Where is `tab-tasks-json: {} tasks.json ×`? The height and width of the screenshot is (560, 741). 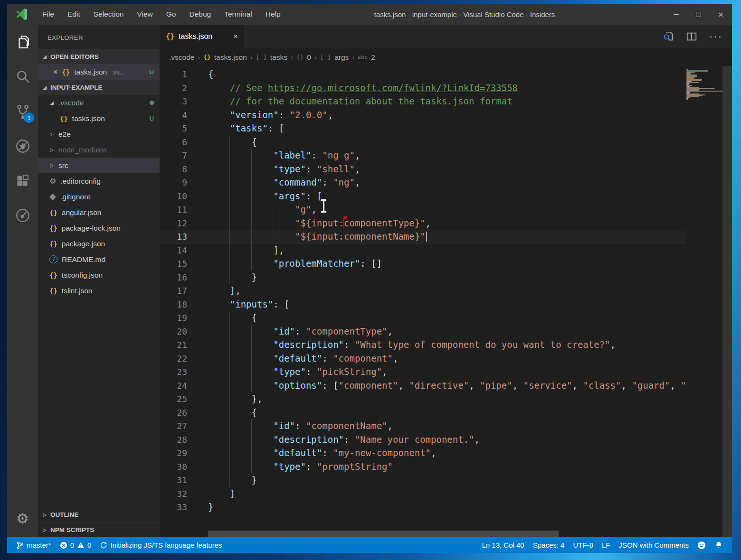 tab-tasks-json: {} tasks.json × is located at coordinates (202, 37).